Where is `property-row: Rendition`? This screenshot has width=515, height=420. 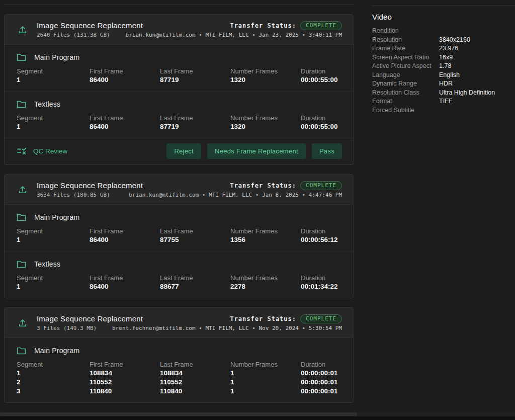
property-row: Rendition is located at coordinates (444, 31).